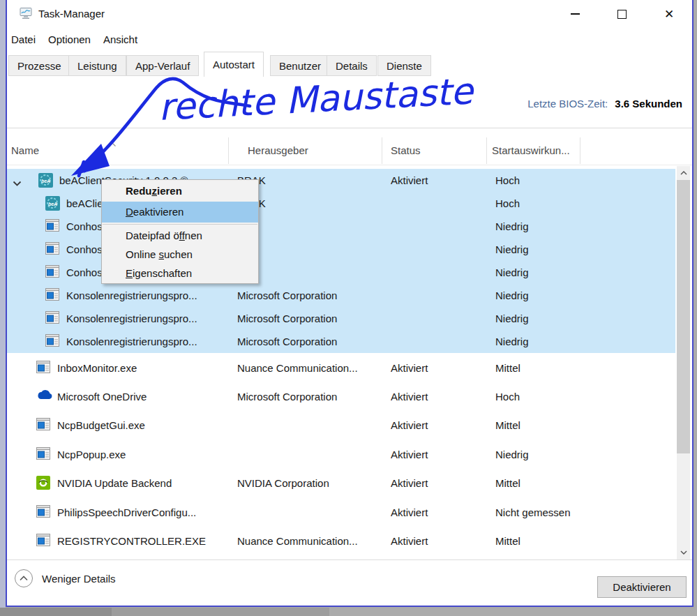 The image size is (697, 616). I want to click on menu-item-deaktivieren: Deaktivieren, so click(180, 212).